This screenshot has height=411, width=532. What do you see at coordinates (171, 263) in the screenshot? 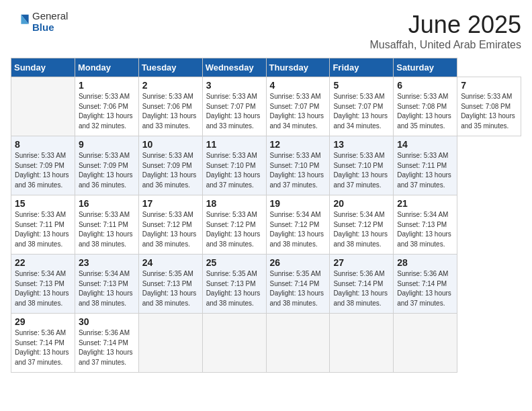
I see `day-number: 24` at bounding box center [171, 263].